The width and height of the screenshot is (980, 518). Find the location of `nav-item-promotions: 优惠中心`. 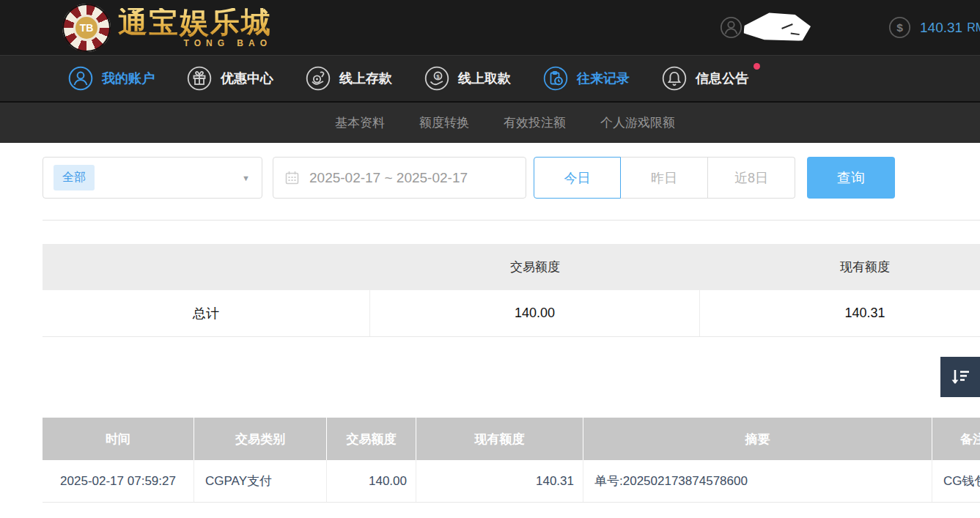

nav-item-promotions: 优惠中心 is located at coordinates (230, 78).